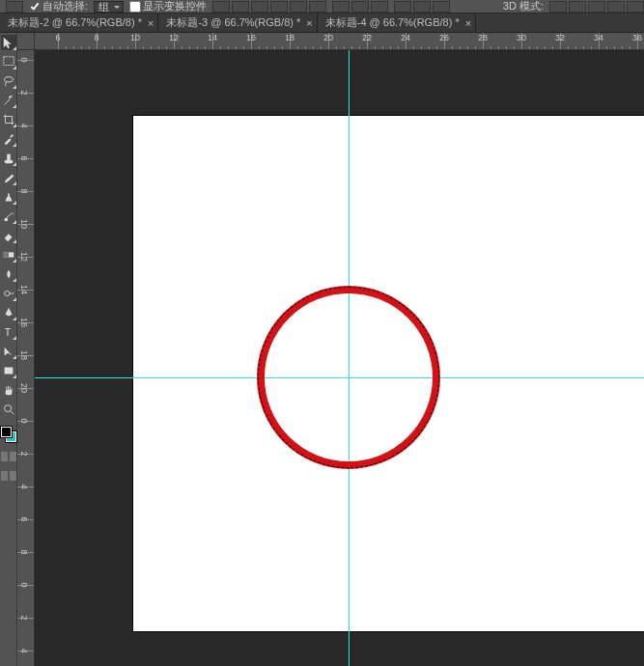  What do you see at coordinates (9, 100) in the screenshot?
I see `magic-wand-tool-icon` at bounding box center [9, 100].